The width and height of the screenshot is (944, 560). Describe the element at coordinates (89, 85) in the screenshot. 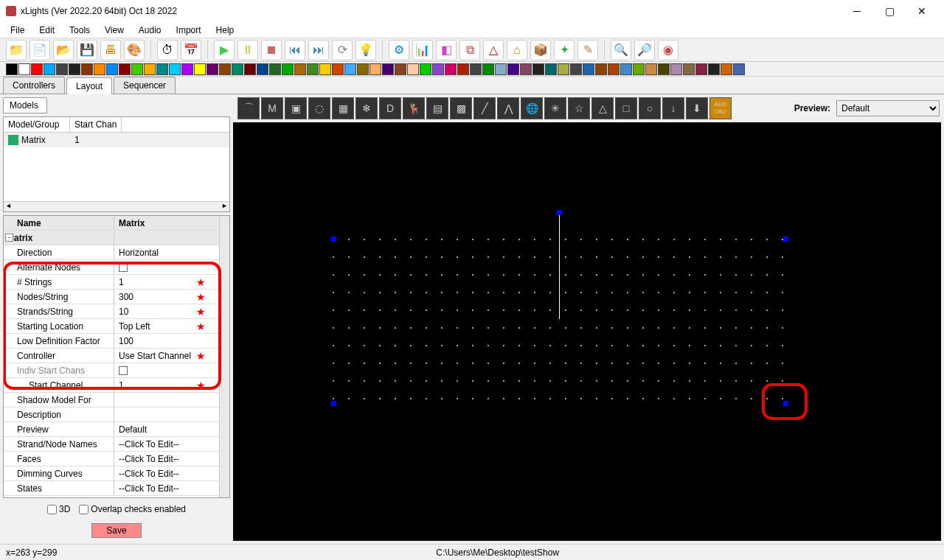

I see `tab-layout: Layout` at that location.